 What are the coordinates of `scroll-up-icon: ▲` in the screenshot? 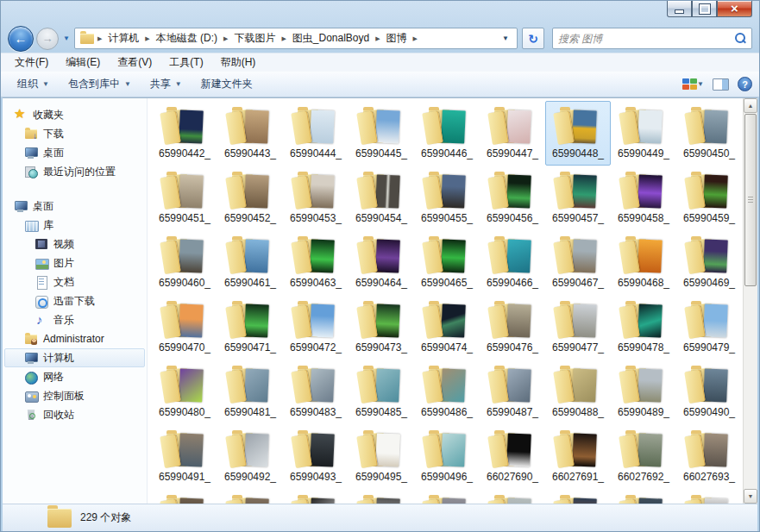 It's located at (751, 105).